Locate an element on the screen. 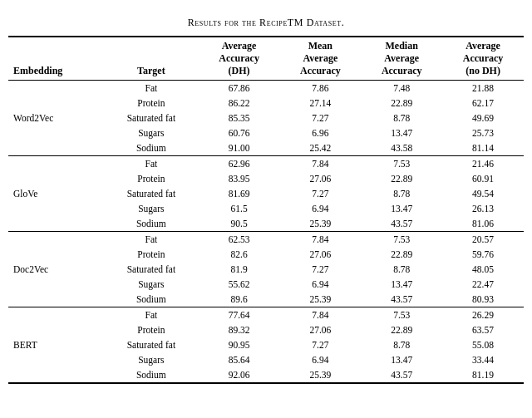 The width and height of the screenshot is (532, 418). embedding-cell-glove: GloVe is located at coordinates (57, 194).